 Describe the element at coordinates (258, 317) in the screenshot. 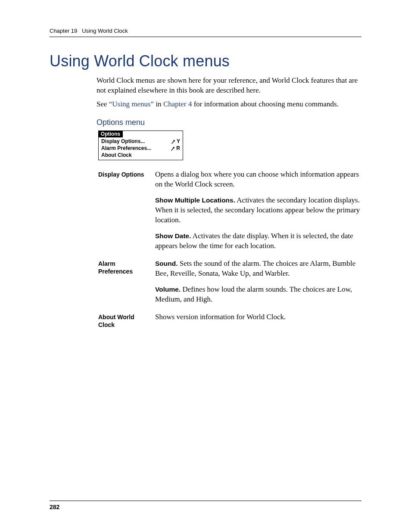

I see `definition-paragraph: Shows version information for World Cloc…` at that location.